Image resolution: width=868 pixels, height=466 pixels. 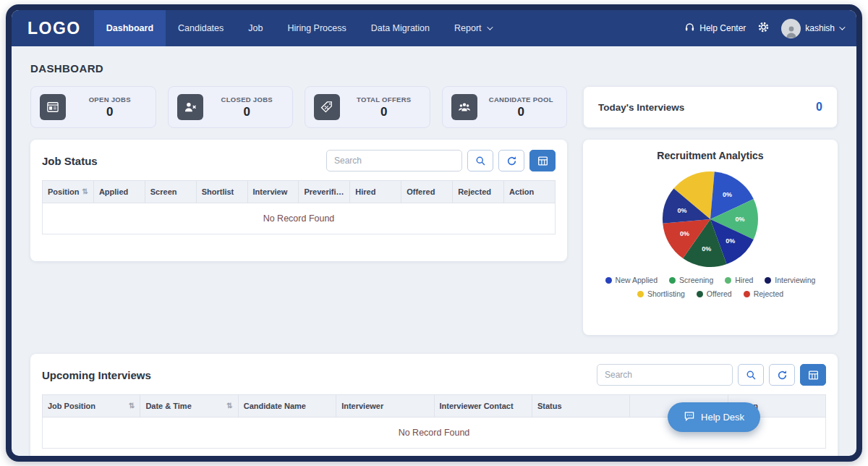 I want to click on legend-item-rejected: Rejected, so click(x=764, y=294).